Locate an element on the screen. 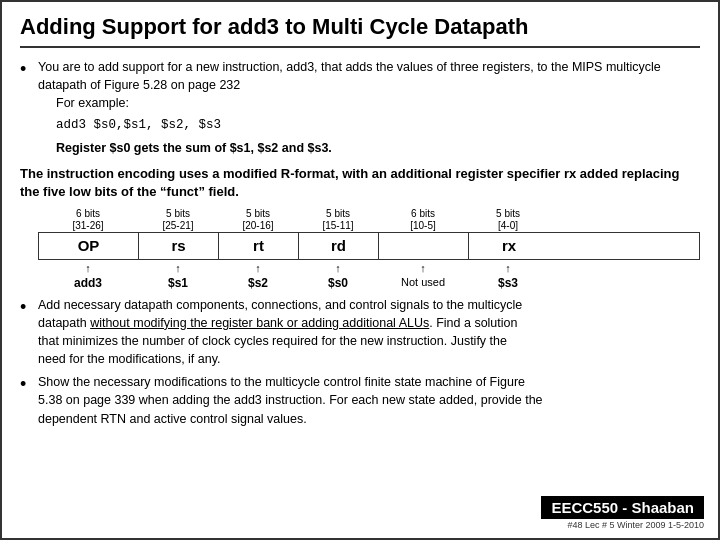 The width and height of the screenshot is (720, 540). encoding-table: 6 bits [31-26] 5 bits [25-21] 5 bits [20… is located at coordinates (369, 249).